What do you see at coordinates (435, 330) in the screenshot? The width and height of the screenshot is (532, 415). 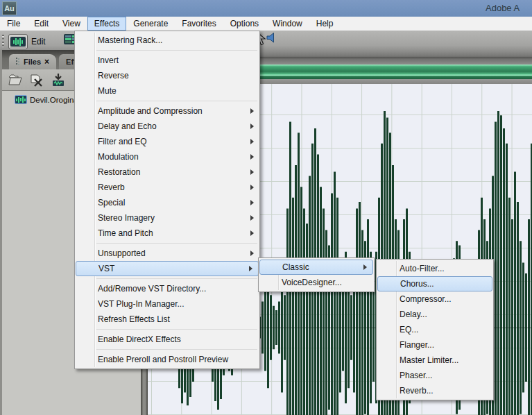 I see `classic-submenu: Auto-Filter...Chorus...Compressor...Dela…` at bounding box center [435, 330].